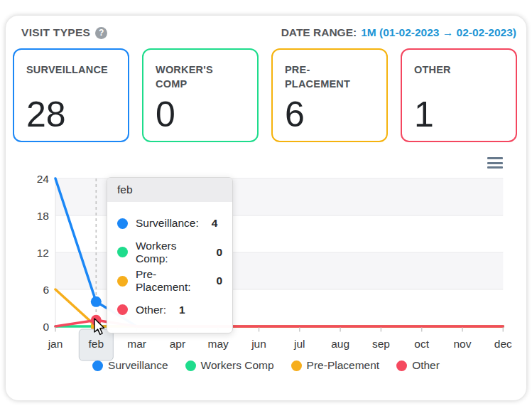 The width and height of the screenshot is (532, 406). What do you see at coordinates (381, 344) in the screenshot?
I see `x-axis-label: sep` at bounding box center [381, 344].